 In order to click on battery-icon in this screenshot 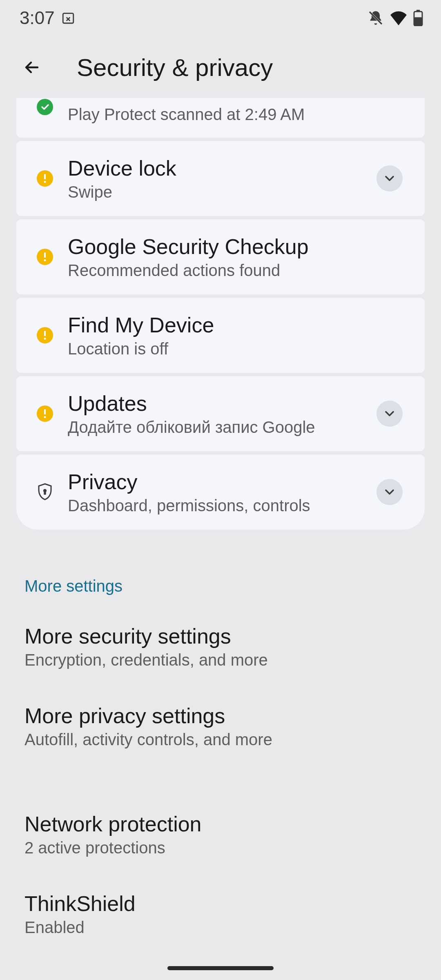, I will do `click(418, 18)`.